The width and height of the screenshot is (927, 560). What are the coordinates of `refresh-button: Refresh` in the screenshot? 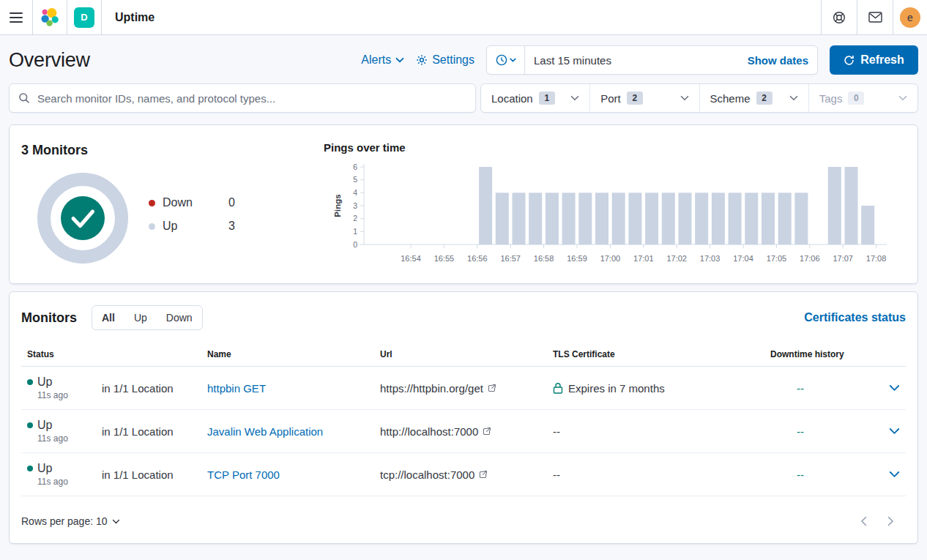 It's located at (874, 60).